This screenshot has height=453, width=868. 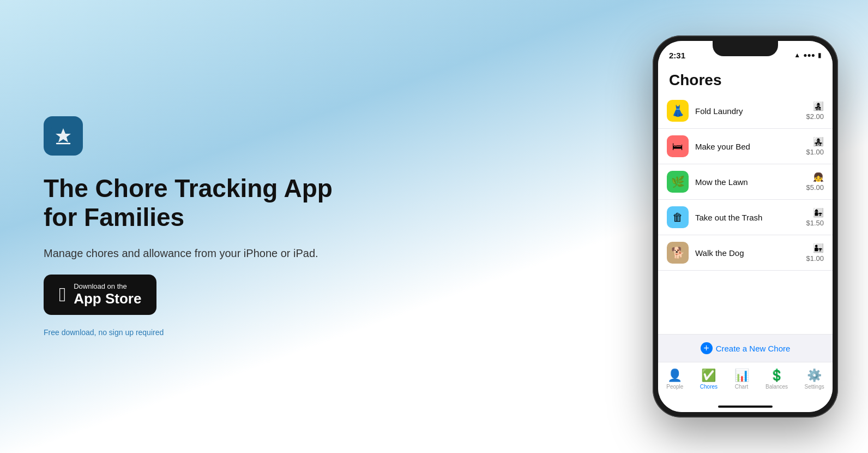 What do you see at coordinates (815, 379) in the screenshot?
I see `tab-settings: ⚙️ Settings` at bounding box center [815, 379].